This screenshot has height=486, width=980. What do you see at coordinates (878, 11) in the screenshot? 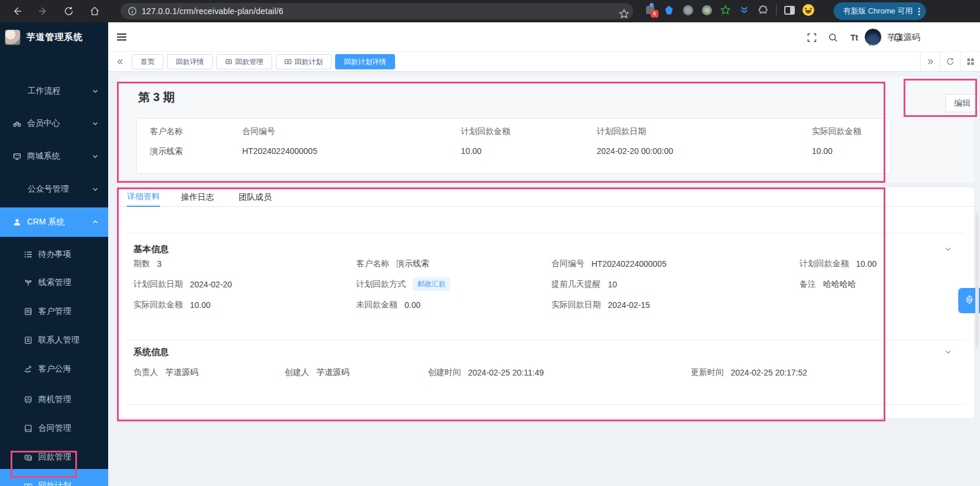
I see `chrome-update-text: 有新版 Chrome 可用` at bounding box center [878, 11].